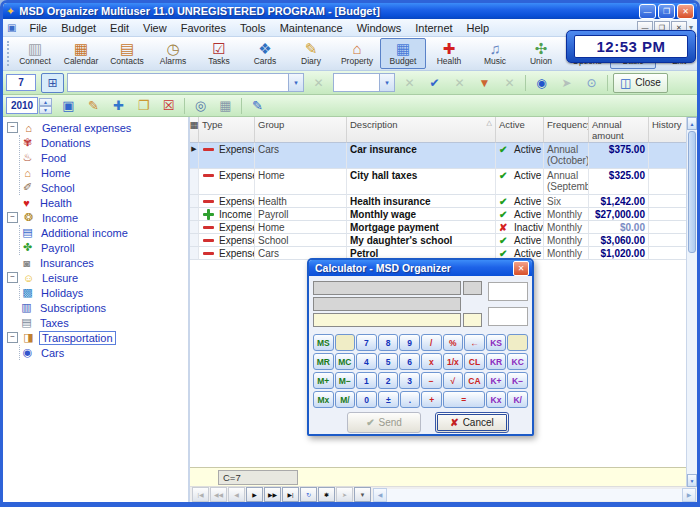  Describe the element at coordinates (454, 380) in the screenshot. I see `calc-key--: √` at that location.